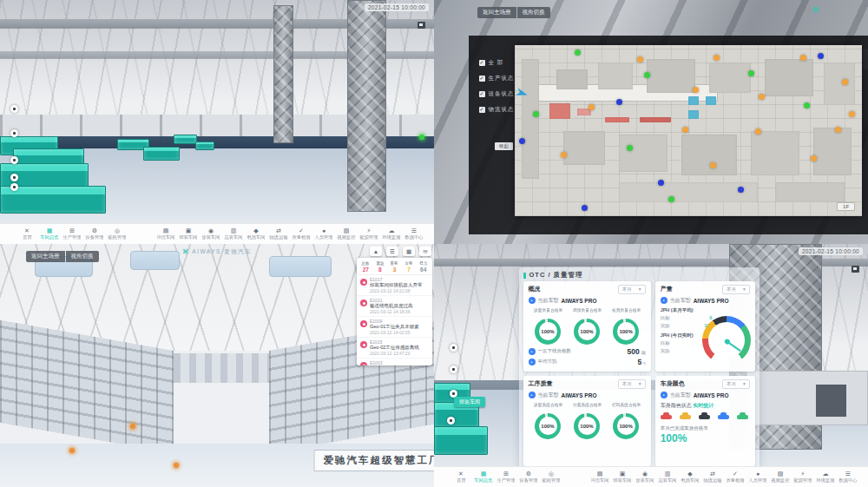 Image resolution: width=868 pixels, height=487 pixels. What do you see at coordinates (470, 402) in the screenshot?
I see `station-button: 焊装车间` at bounding box center [470, 402].